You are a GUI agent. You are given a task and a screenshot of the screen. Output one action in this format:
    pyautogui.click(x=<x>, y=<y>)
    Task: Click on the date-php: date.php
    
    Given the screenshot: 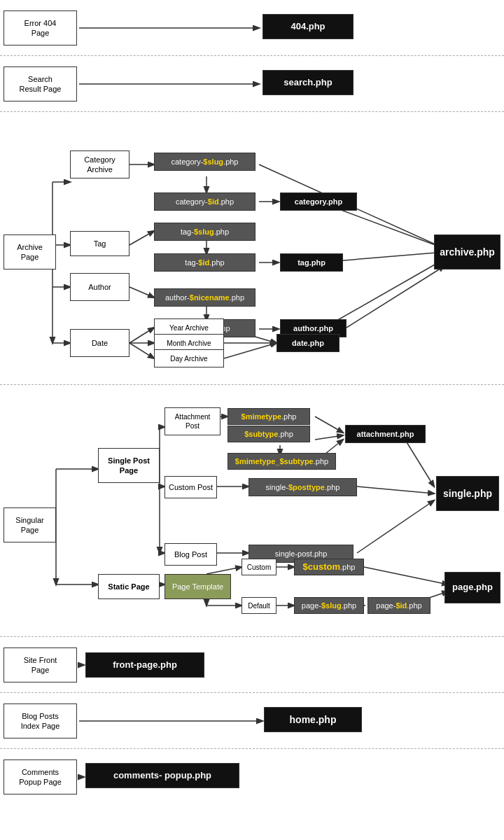 What is the action you would take?
    pyautogui.click(x=308, y=343)
    